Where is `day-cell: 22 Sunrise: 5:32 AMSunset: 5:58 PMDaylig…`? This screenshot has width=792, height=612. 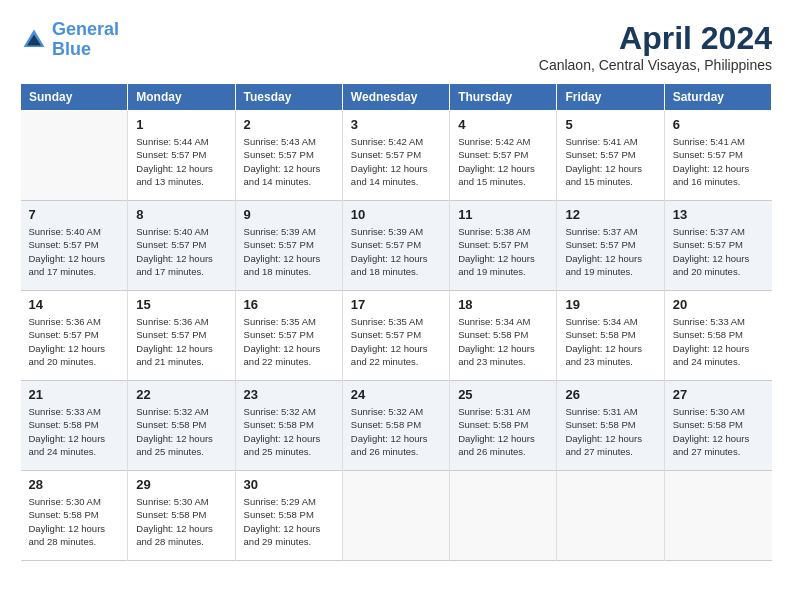 day-cell: 22 Sunrise: 5:32 AMSunset: 5:58 PMDaylig… is located at coordinates (182, 426).